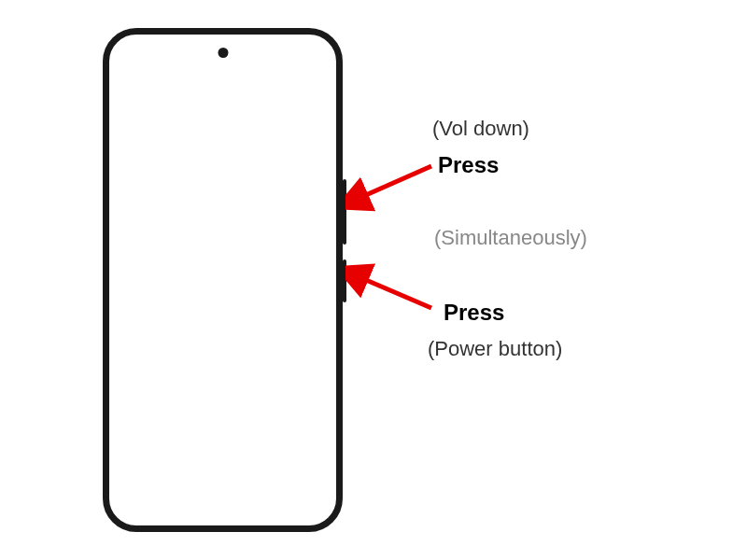 The width and height of the screenshot is (747, 560). What do you see at coordinates (469, 165) in the screenshot?
I see `press-label-1: Press` at bounding box center [469, 165].